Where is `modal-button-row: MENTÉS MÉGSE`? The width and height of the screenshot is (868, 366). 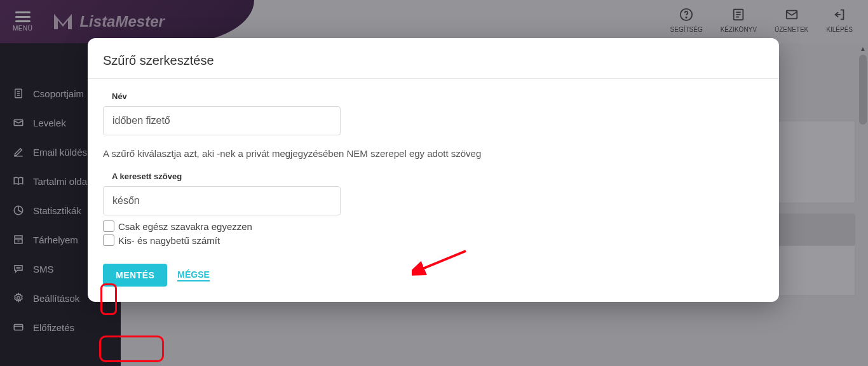 modal-button-row: MENTÉS MÉGSE is located at coordinates (433, 275).